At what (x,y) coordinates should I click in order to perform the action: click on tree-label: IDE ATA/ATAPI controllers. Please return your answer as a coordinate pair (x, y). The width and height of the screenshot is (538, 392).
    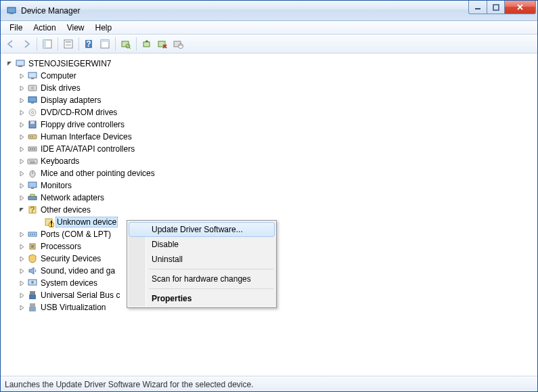
    Looking at the image, I should click on (88, 149).